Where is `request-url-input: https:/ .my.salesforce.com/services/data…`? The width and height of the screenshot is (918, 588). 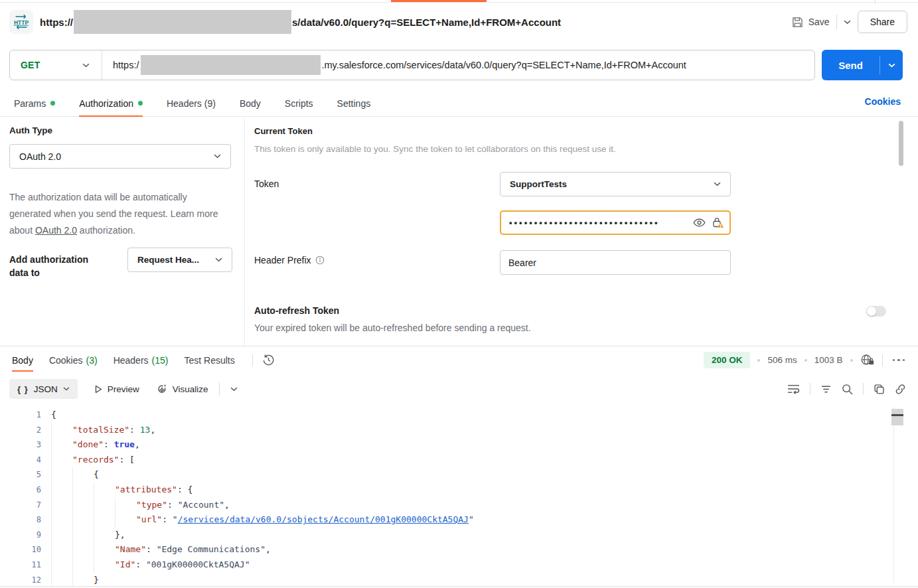 request-url-input: https:/ .my.salesforce.com/services/data… is located at coordinates (400, 65).